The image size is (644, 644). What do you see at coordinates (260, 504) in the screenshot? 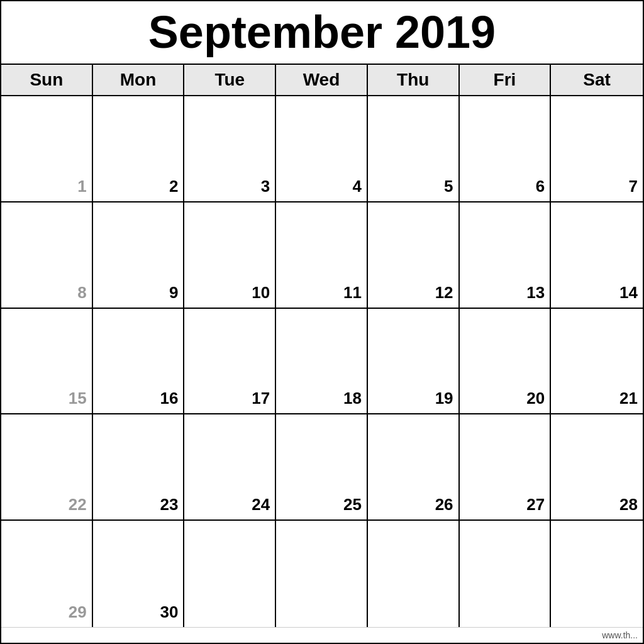
I see `day-number-24: 24` at bounding box center [260, 504].